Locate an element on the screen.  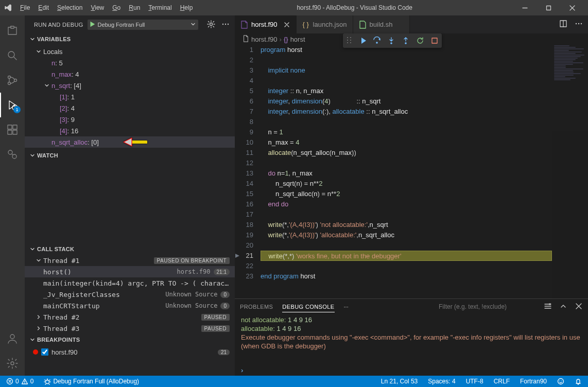
step-into-icon is located at coordinates (391, 41).